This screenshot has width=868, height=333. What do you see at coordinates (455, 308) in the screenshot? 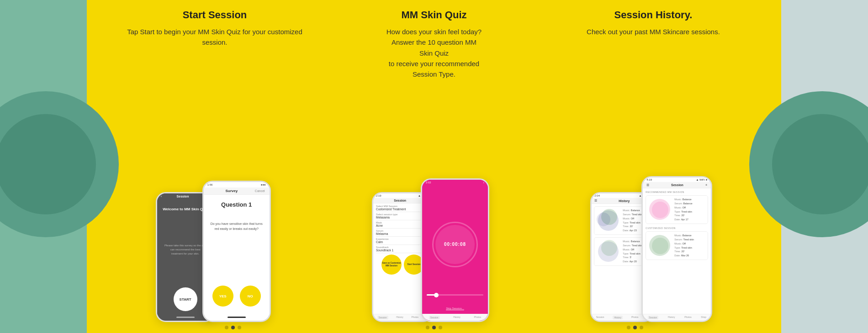
I see `phone4-skip-label: Skip Session...` at bounding box center [455, 308].